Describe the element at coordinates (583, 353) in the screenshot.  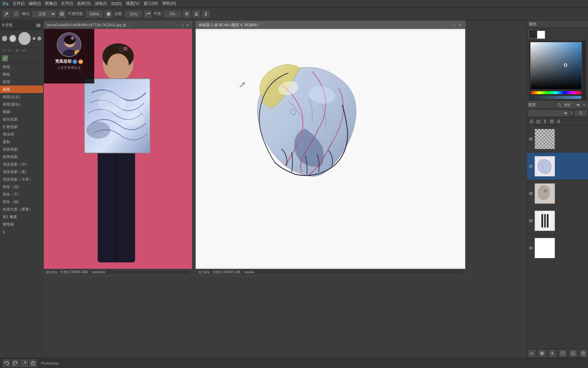
I see `layer-delete-btn` at that location.